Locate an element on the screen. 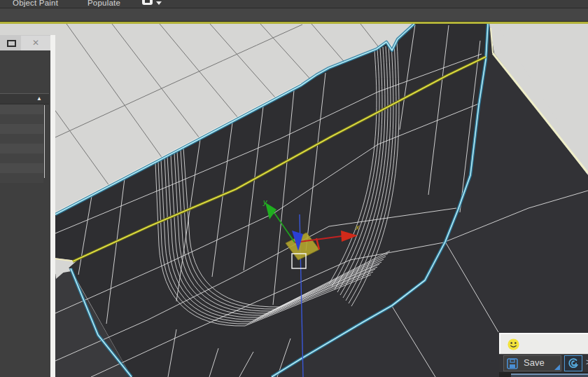 This screenshot has height=377, width=588. panel-title-bar: ✕ is located at coordinates (25, 43).